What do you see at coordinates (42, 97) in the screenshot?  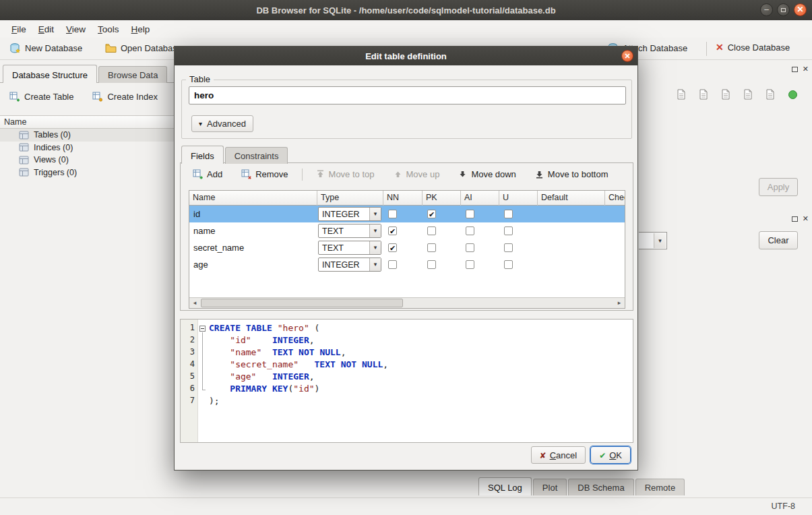 I see `create-table-button: Create Table` at bounding box center [42, 97].